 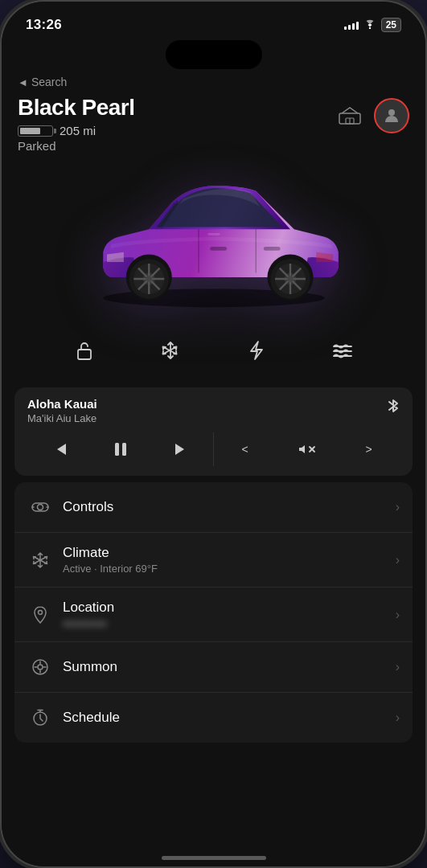 I want to click on location-sublabel: ●●●●●●●, so click(x=226, y=624).